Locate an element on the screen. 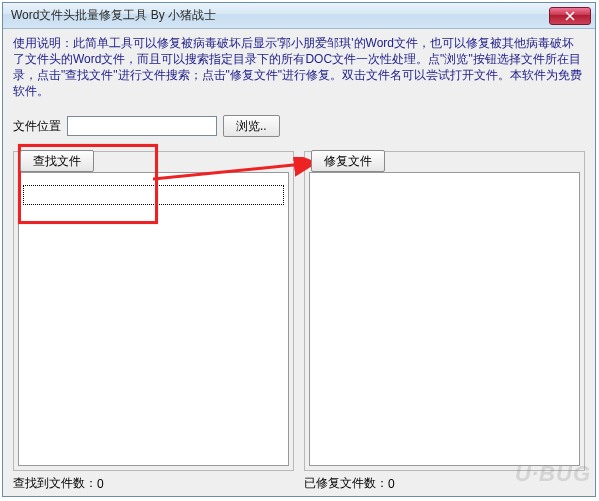 This screenshot has width=599, height=501. titlebar: Word文件头批量修复工具 By 小猪战士 is located at coordinates (299, 16).